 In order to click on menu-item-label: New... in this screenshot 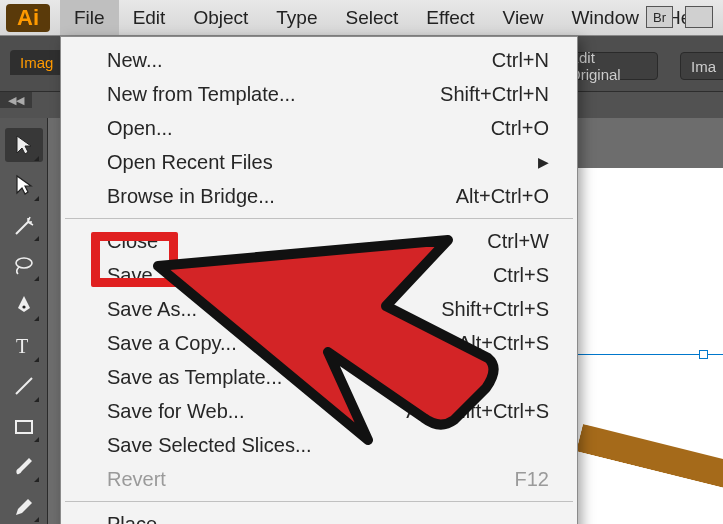, I will do `click(135, 60)`.